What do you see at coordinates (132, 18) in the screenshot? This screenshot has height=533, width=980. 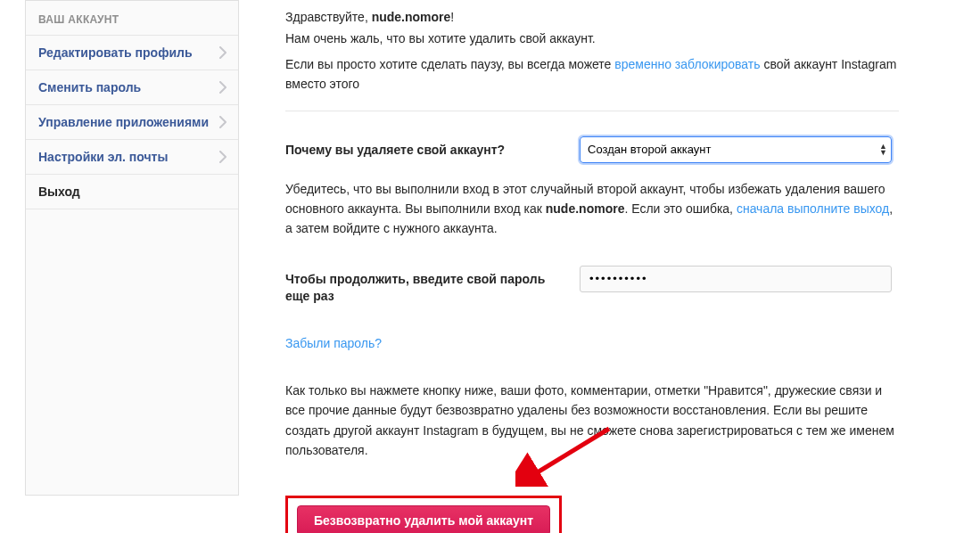 I see `sidebar-header: ВАШ АККАУНТ` at bounding box center [132, 18].